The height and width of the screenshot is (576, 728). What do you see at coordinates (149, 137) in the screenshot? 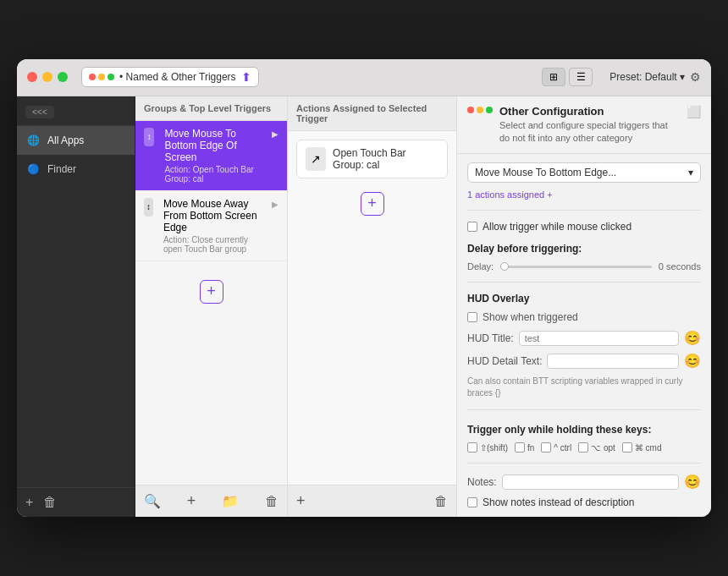
I see `group-item-icon: ↕` at bounding box center [149, 137].